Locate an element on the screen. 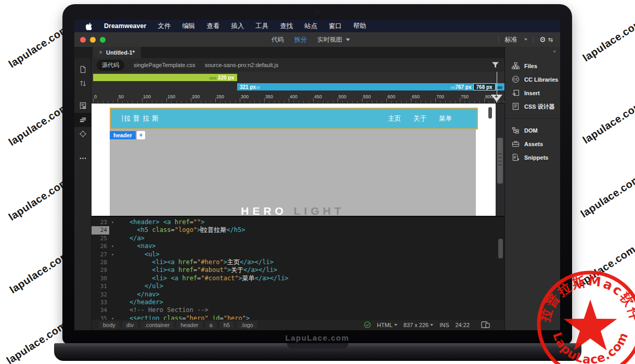 The image size is (635, 364). line-number: 28 is located at coordinates (100, 262).